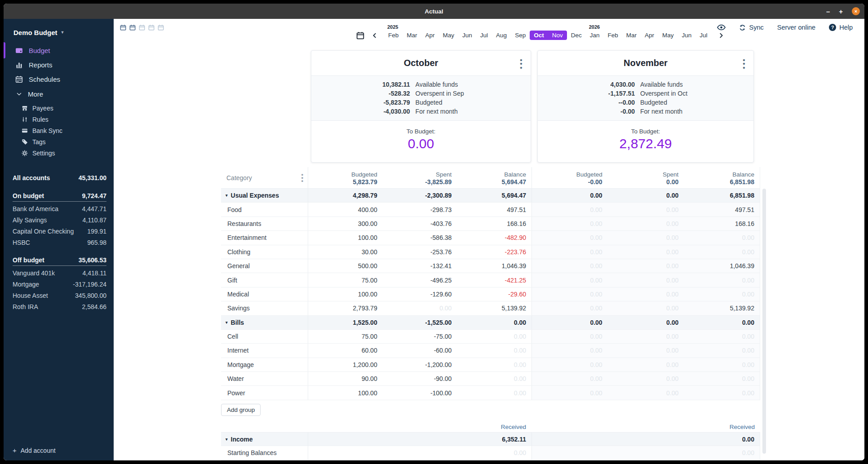  I want to click on cell-oct-received: 6,352.11, so click(494, 439).